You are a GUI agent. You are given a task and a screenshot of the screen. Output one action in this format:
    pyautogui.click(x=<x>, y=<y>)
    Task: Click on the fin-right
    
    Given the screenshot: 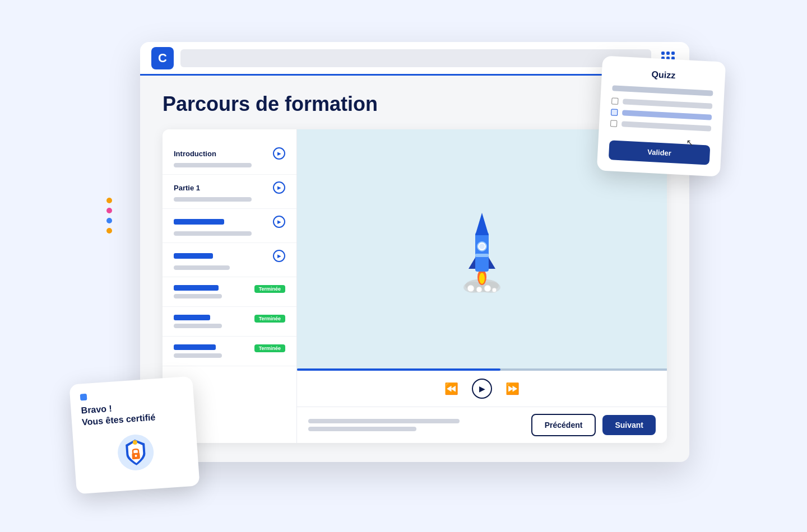 What is the action you would take?
    pyautogui.click(x=492, y=263)
    